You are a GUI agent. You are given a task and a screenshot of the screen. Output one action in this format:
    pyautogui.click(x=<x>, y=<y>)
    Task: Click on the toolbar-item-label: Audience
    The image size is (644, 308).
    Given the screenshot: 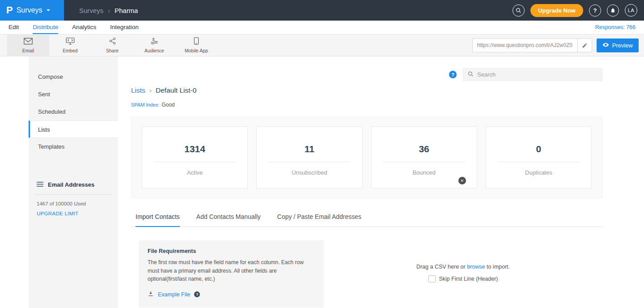 What is the action you would take?
    pyautogui.click(x=154, y=51)
    